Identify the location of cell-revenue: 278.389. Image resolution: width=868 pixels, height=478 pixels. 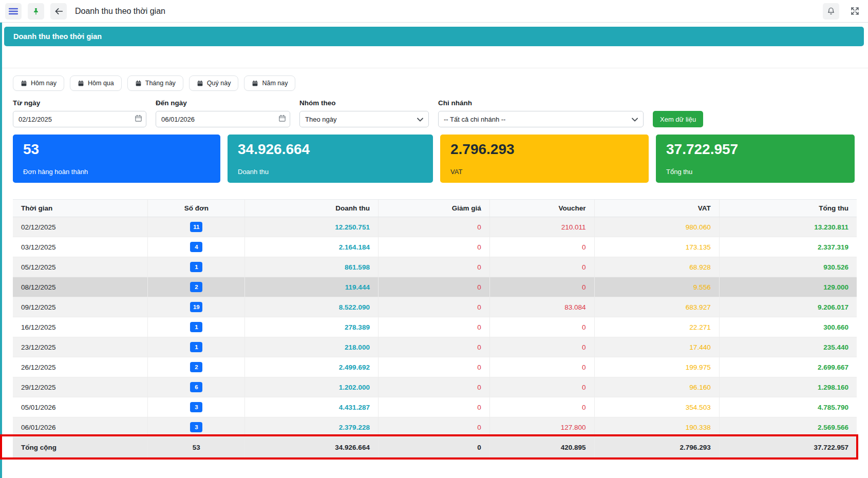
(312, 328).